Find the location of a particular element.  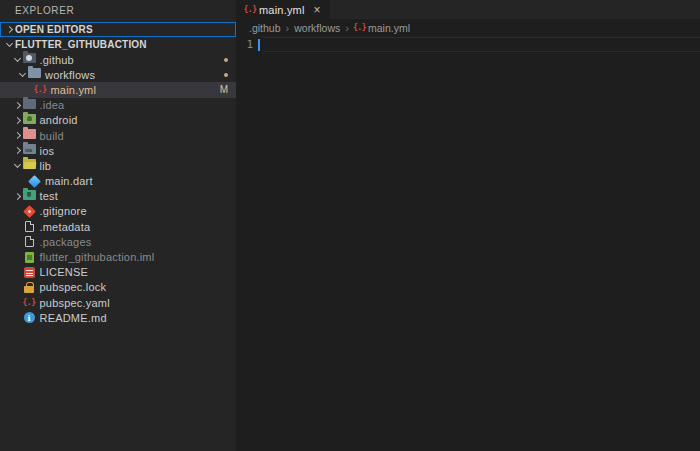

tree-item-.gitignore: .gitignore is located at coordinates (118, 212).